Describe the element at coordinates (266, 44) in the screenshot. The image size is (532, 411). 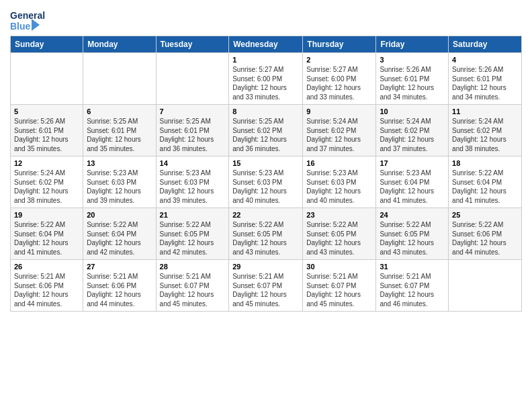
I see `calendar-header-row: SundayMondayTuesdayWednesdayThursdayFrid…` at that location.